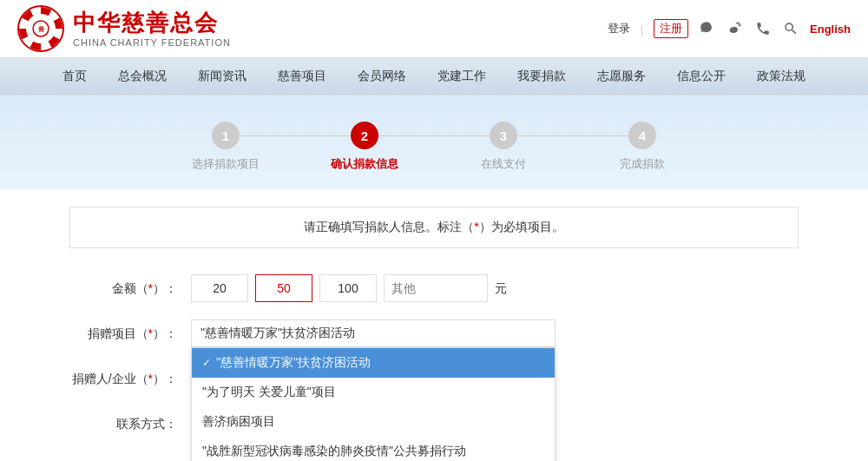  What do you see at coordinates (791, 29) in the screenshot?
I see `search-icon` at bounding box center [791, 29].